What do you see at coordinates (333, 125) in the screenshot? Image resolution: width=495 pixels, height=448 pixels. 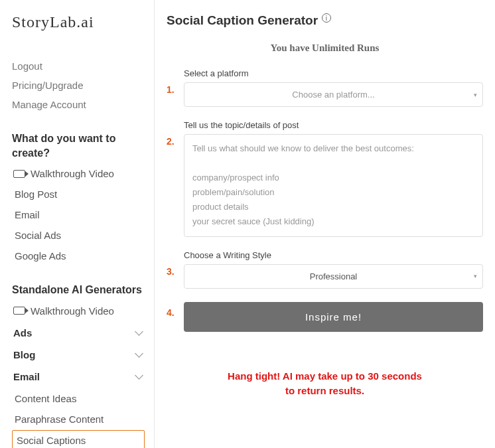 I see `topic-label: Tell us the topic/details of post` at bounding box center [333, 125].